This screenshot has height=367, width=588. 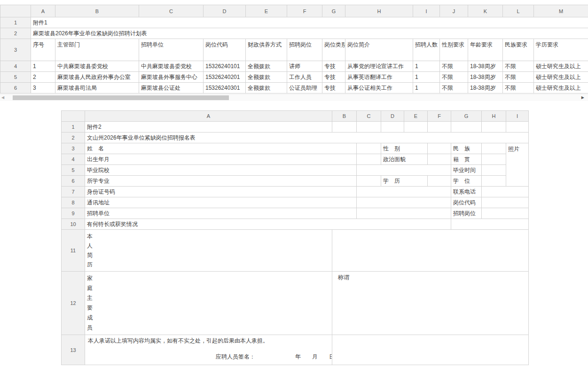 I want to click on degree-input-cell, so click(x=494, y=181).